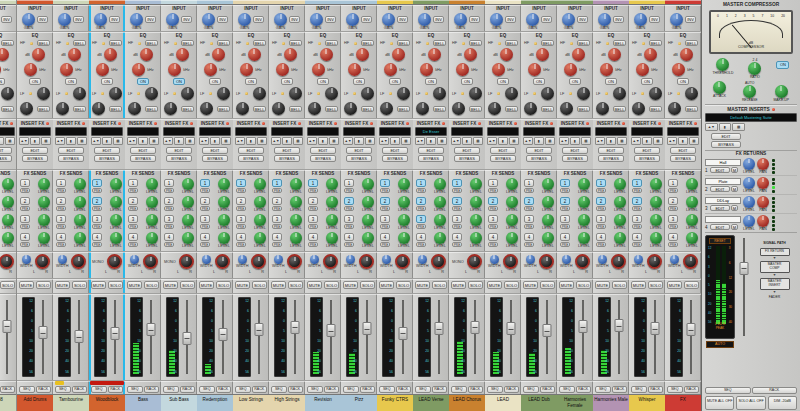 The width and height of the screenshot is (800, 411). Describe the element at coordinates (114, 337) in the screenshot. I see `channel-fader` at that location.